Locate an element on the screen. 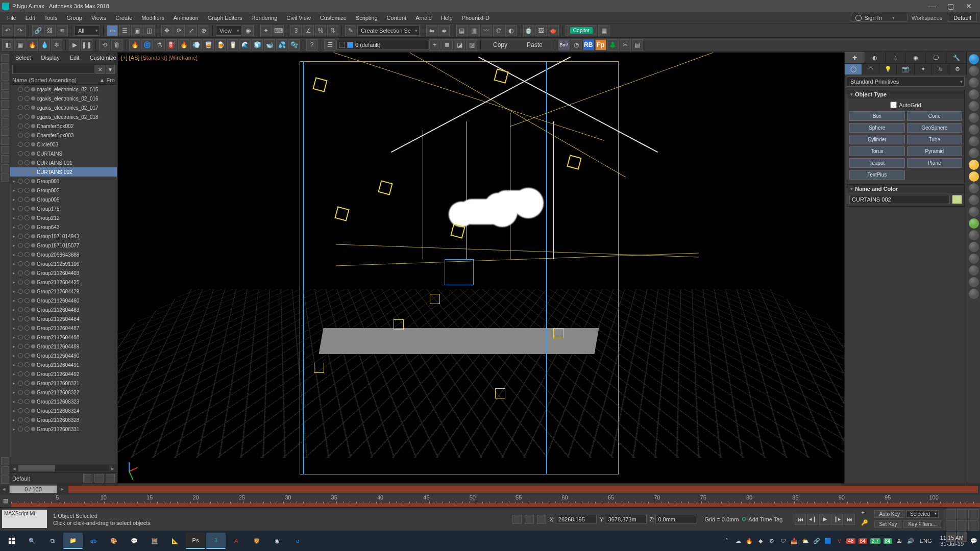  selection-set-edit-button: ✎ is located at coordinates (351, 31).